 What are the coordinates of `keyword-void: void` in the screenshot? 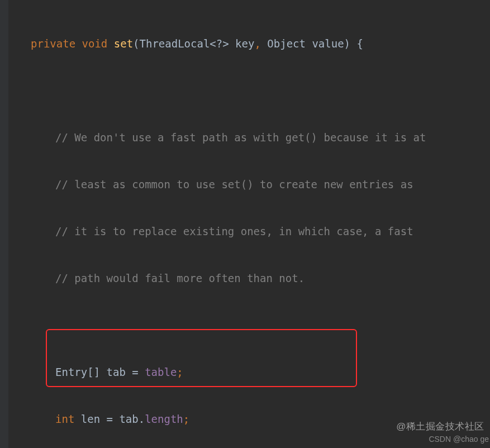 It's located at (95, 44).